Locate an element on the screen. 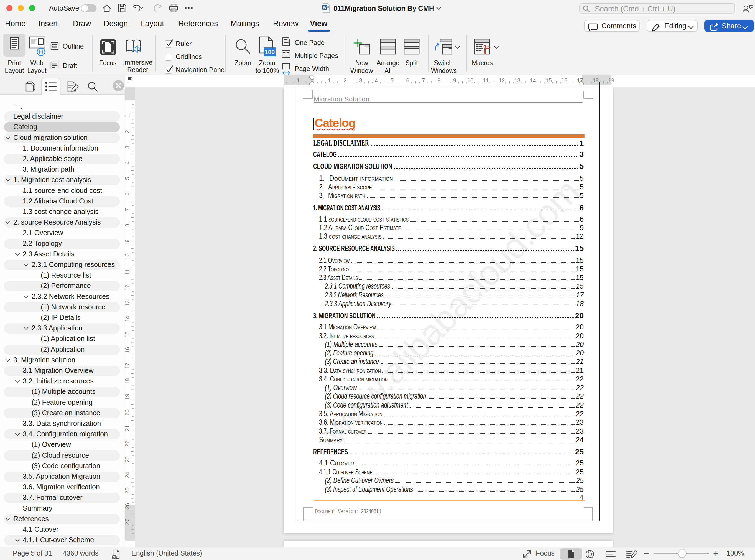 This screenshot has width=755, height=560. svg-text: 5 is located at coordinates (128, 178).